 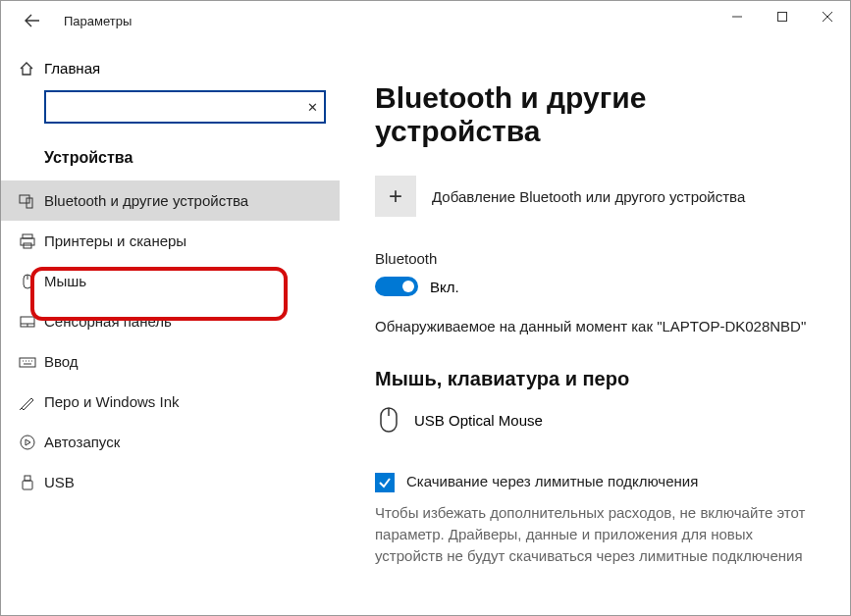 What do you see at coordinates (185, 107) in the screenshot?
I see `search-input` at bounding box center [185, 107].